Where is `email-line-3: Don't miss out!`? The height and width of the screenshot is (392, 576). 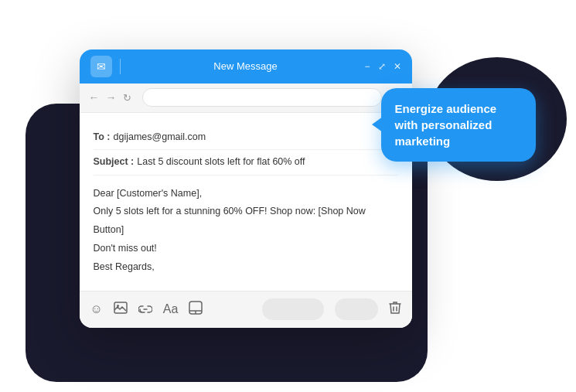 email-line-3: Don't miss out! is located at coordinates (246, 249).